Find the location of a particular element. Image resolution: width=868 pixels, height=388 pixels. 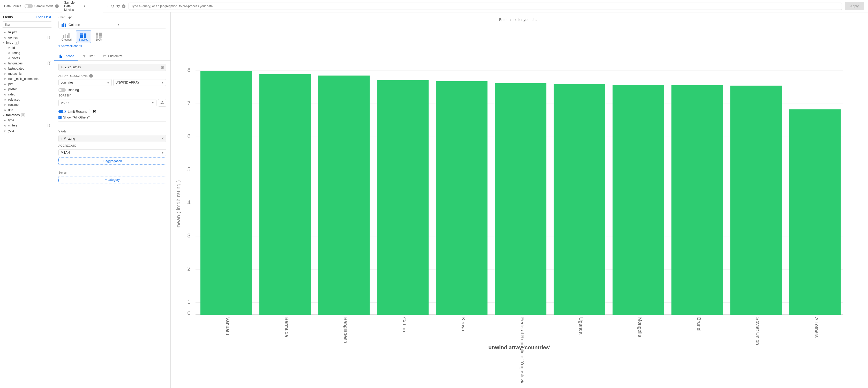

field-item-poster: A poster is located at coordinates (27, 89).